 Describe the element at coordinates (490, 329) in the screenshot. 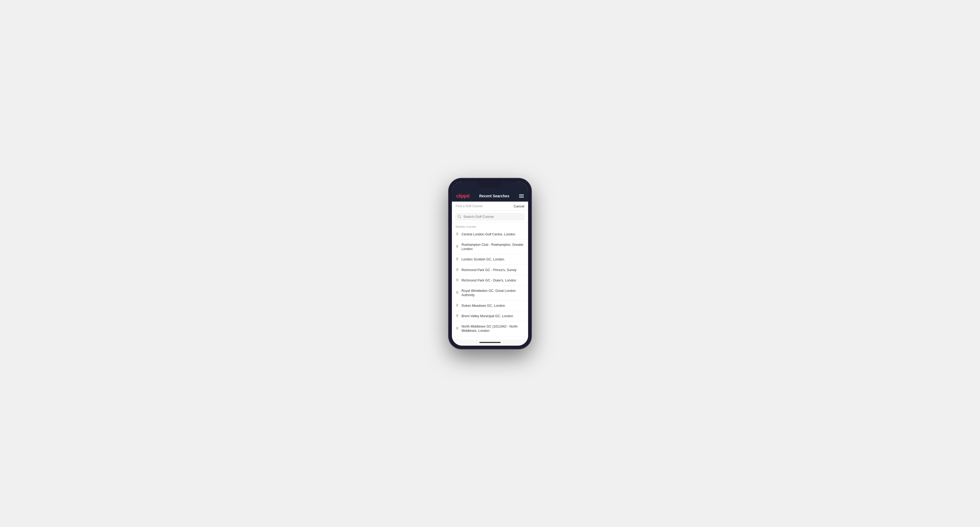

I see `course-list-item: North Middlesex GC (1011942 - North Midd…` at that location.